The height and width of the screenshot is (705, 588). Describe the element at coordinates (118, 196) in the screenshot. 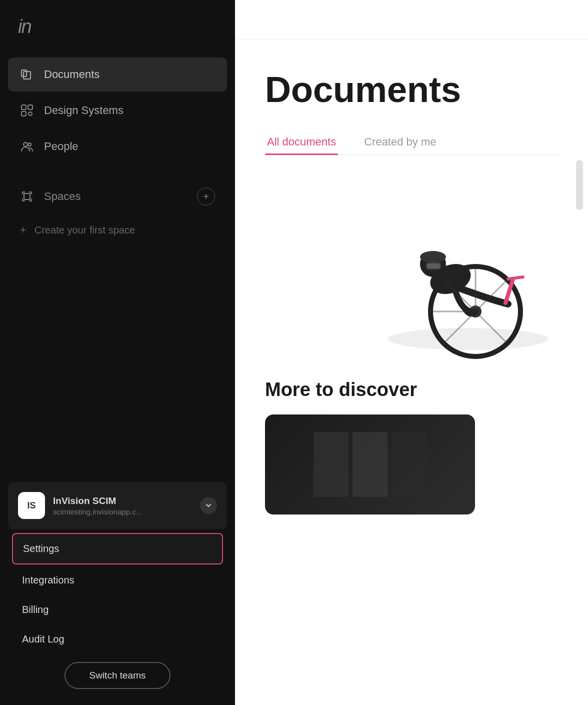

I see `spaces-row: Spaces +` at that location.